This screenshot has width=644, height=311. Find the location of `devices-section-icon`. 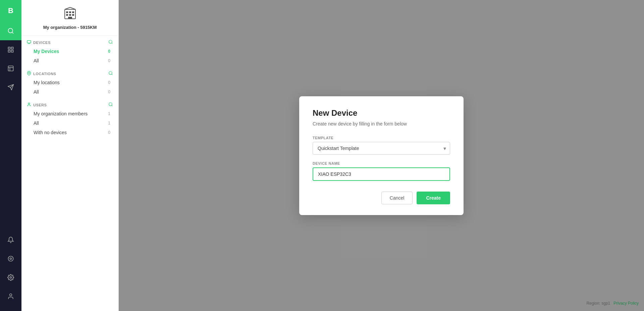

devices-section-icon is located at coordinates (29, 43).